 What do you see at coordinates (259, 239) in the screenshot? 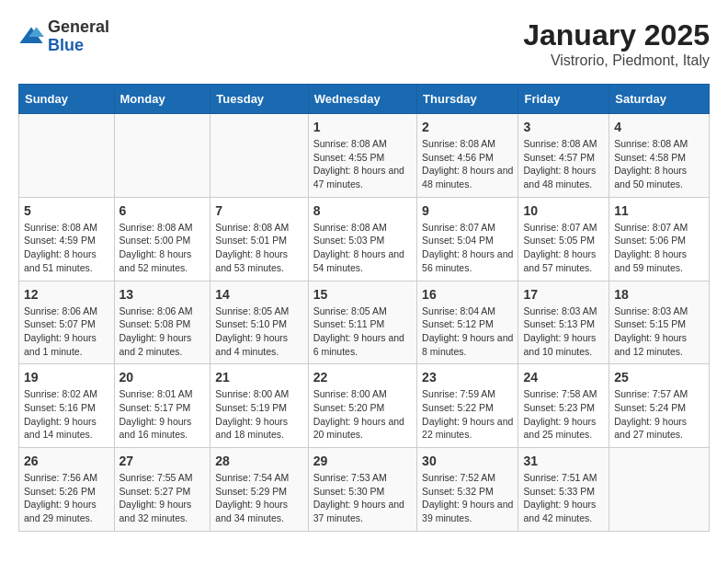
I see `calendar-cell: 7Sunrise: 8:08 AM Sunset: 5:01 PM Daylig…` at bounding box center [259, 239].